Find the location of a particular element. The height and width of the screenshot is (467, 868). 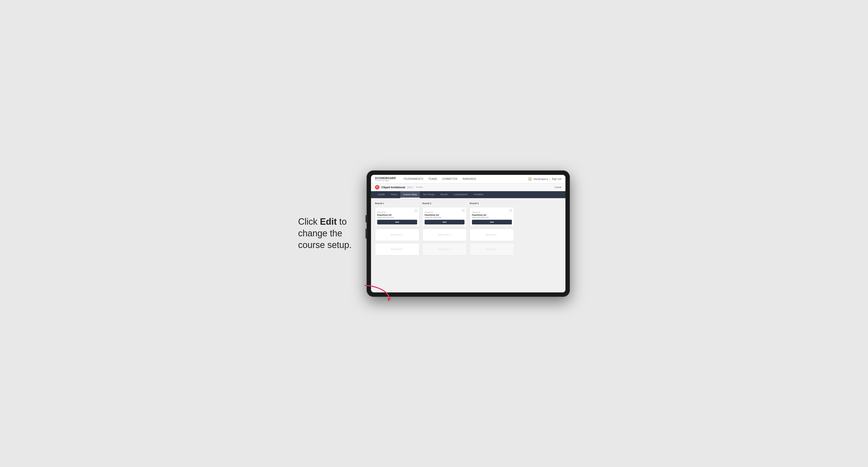

round-2-course-name: Peachtree GC is located at coordinates (445, 215).